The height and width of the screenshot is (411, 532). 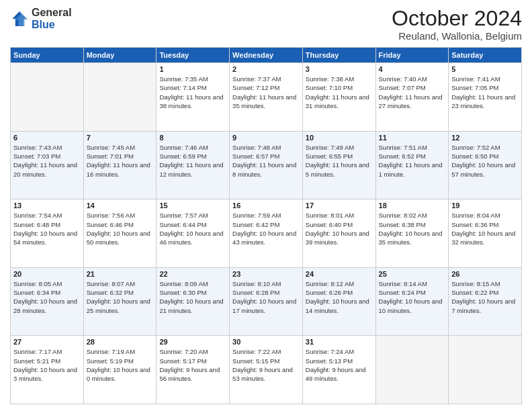 What do you see at coordinates (120, 274) in the screenshot?
I see `day-number: 21` at bounding box center [120, 274].